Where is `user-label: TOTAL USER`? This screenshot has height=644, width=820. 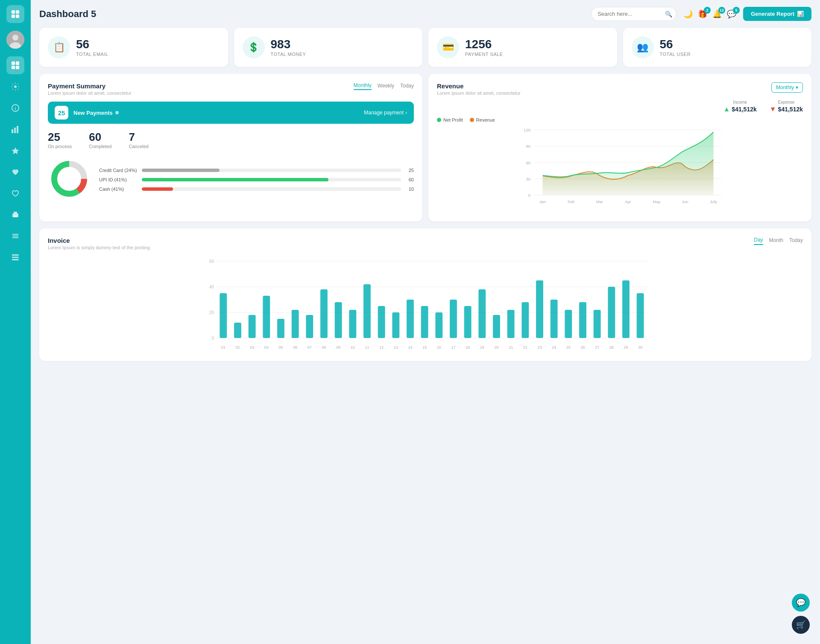 user-label: TOTAL USER is located at coordinates (676, 54).